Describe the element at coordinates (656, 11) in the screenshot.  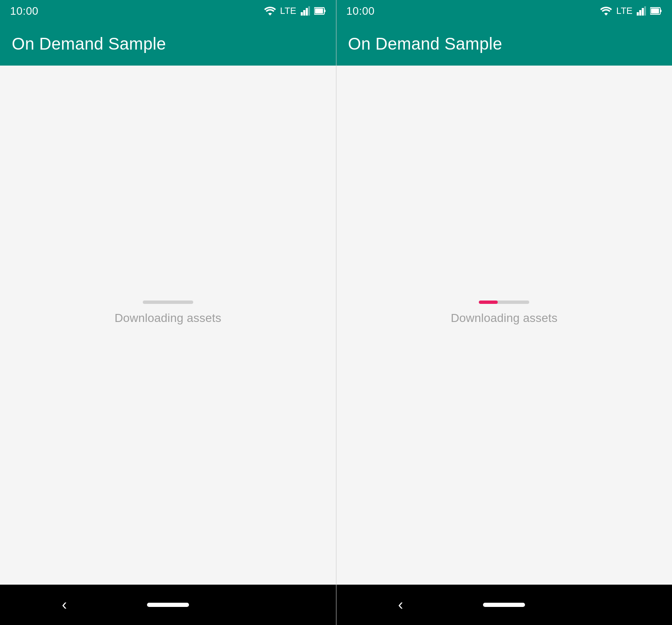
I see `battery-icon-right` at that location.